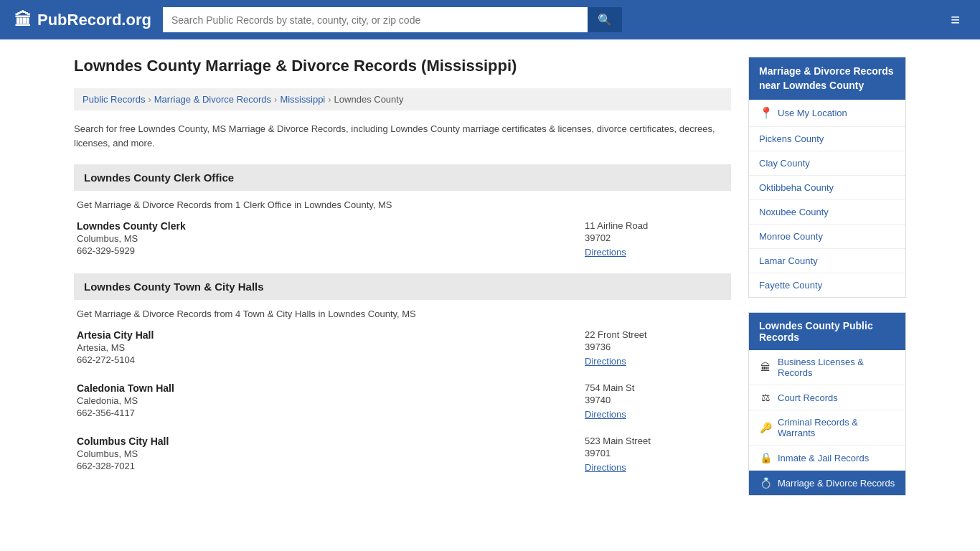 The height and width of the screenshot is (551, 980). Describe the element at coordinates (812, 113) in the screenshot. I see `use-location-label: Use My Location` at that location.